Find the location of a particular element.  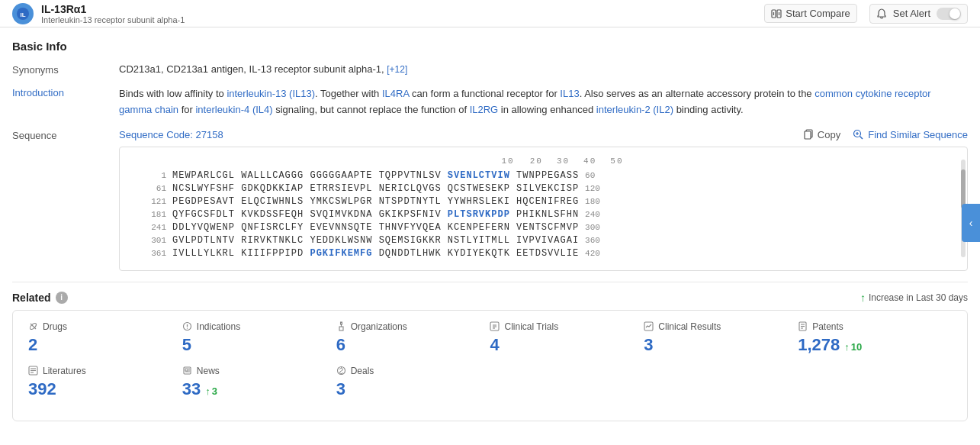

app-logo: IL is located at coordinates (23, 14).